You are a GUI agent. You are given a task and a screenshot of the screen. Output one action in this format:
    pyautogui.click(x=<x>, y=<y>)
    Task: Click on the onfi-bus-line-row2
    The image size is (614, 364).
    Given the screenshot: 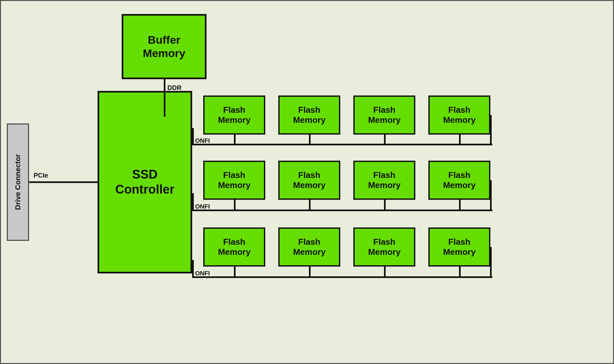 What is the action you would take?
    pyautogui.click(x=342, y=211)
    